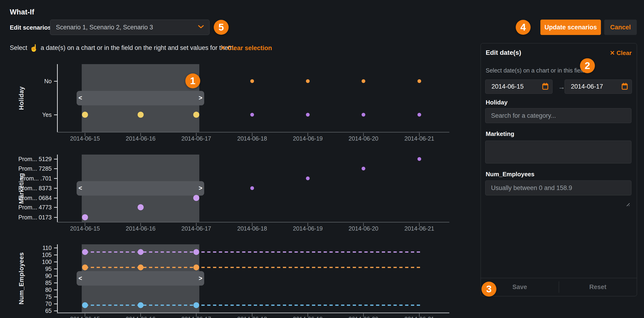 This screenshot has height=318, width=644. Describe the element at coordinates (558, 152) in the screenshot. I see `marketing-field-textarea` at that location.